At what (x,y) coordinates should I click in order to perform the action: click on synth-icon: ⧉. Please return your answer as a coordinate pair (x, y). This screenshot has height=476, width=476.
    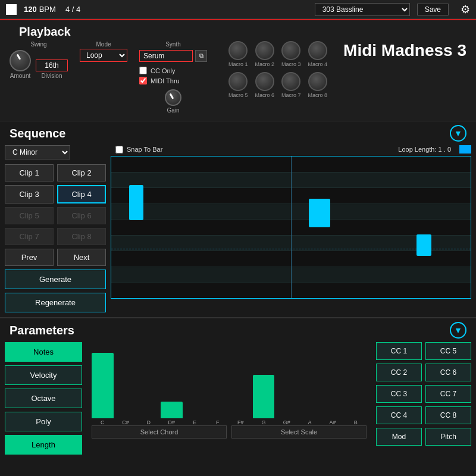
    Looking at the image, I should click on (201, 56).